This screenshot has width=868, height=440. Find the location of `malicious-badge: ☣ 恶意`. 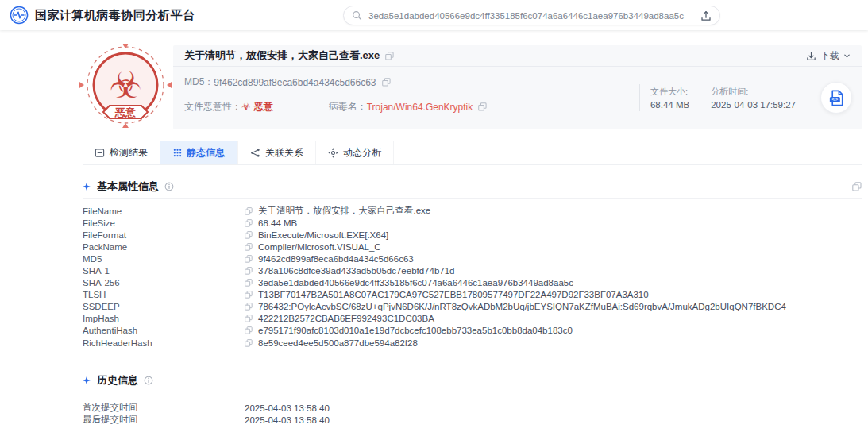

malicious-badge: ☣ 恶意 is located at coordinates (125, 88).